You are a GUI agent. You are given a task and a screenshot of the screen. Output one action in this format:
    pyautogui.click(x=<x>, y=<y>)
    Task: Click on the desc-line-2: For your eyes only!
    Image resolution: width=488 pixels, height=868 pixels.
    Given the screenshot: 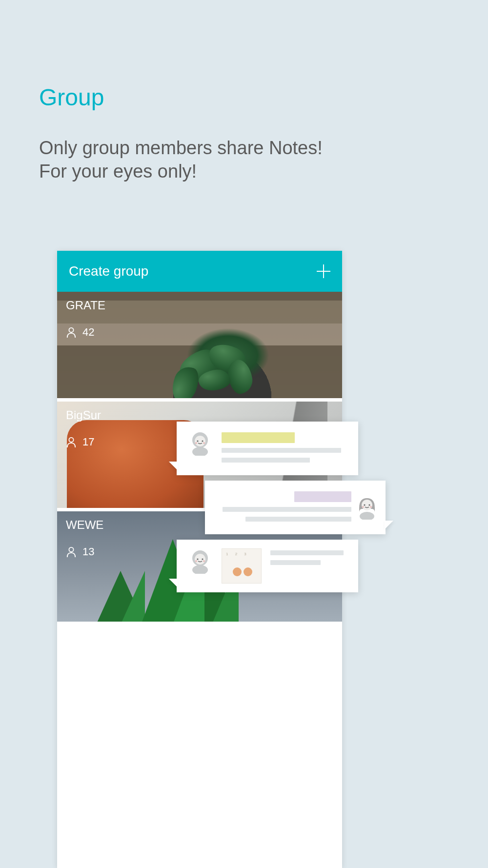 What is the action you would take?
    pyautogui.click(x=118, y=171)
    